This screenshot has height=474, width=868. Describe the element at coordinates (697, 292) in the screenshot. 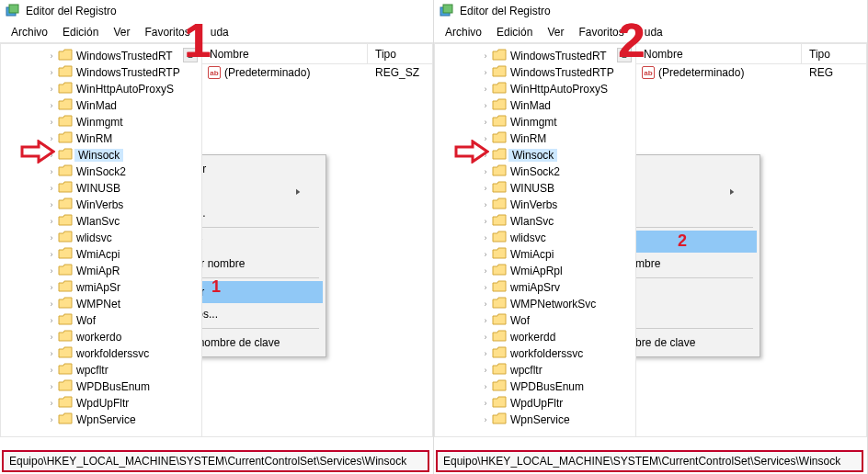

I see `cm-export: Exportar` at that location.